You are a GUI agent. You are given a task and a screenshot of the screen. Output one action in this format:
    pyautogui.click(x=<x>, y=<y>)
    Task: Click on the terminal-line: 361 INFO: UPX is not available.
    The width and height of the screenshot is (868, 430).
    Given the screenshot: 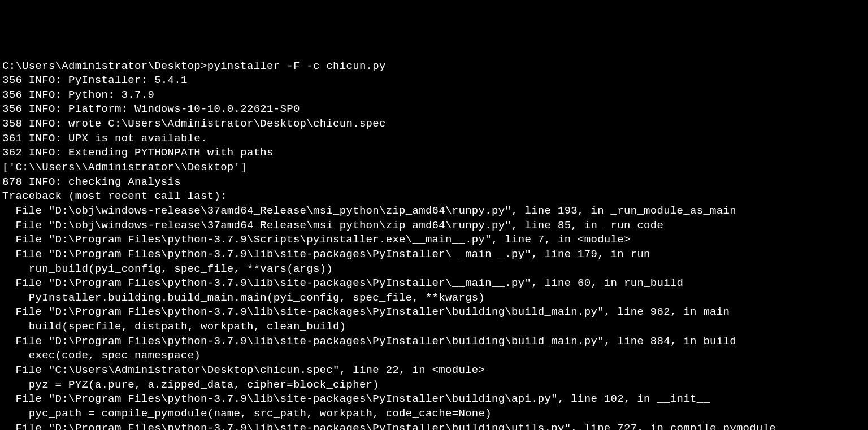 What is the action you would take?
    pyautogui.click(x=105, y=138)
    